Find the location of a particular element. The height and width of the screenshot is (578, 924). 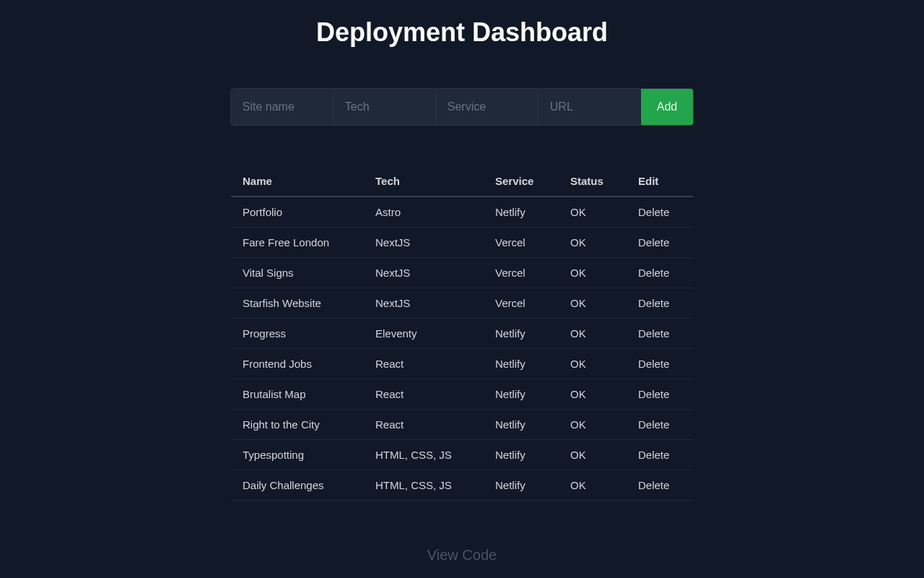

header-service: Service is located at coordinates (521, 181).